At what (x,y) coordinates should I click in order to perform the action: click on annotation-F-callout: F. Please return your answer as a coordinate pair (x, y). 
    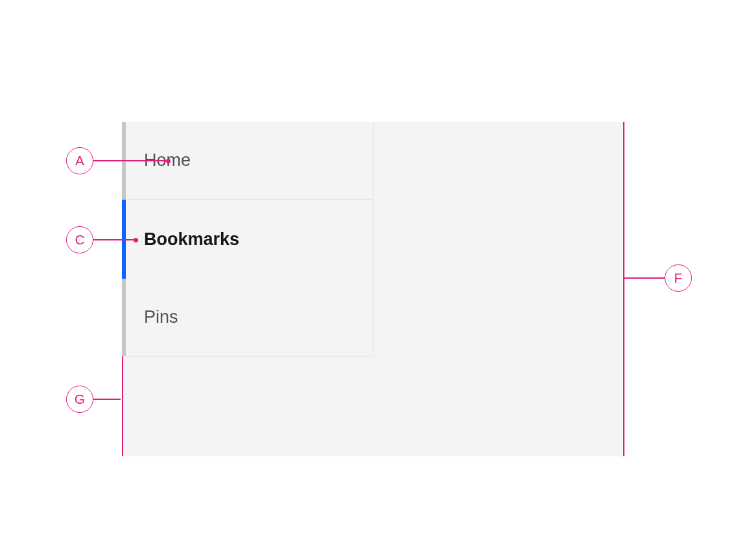
    Looking at the image, I should click on (658, 278).